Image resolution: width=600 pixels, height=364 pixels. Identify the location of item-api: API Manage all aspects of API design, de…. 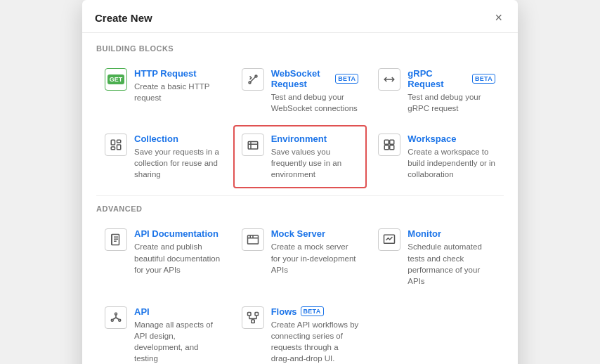
(163, 331).